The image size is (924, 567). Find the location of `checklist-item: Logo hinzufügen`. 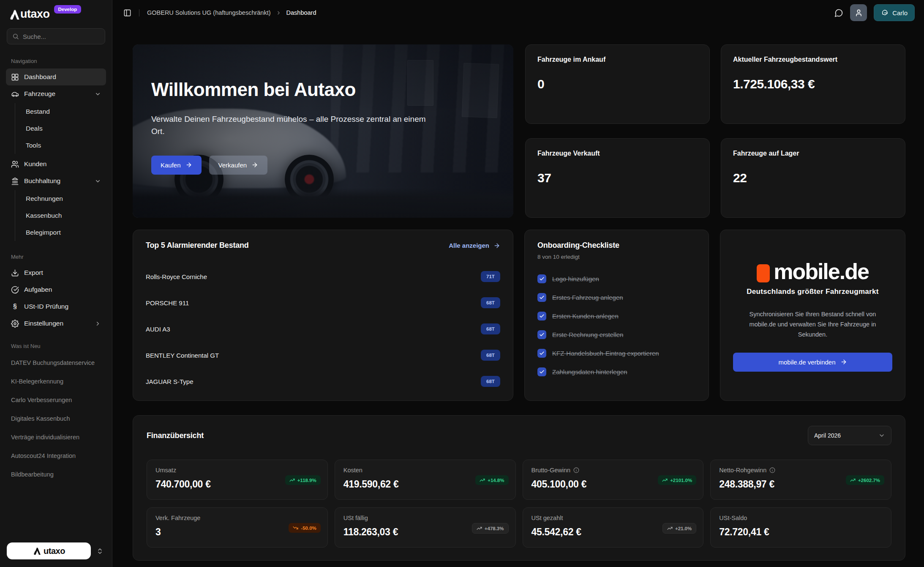

checklist-item: Logo hinzufügen is located at coordinates (617, 279).